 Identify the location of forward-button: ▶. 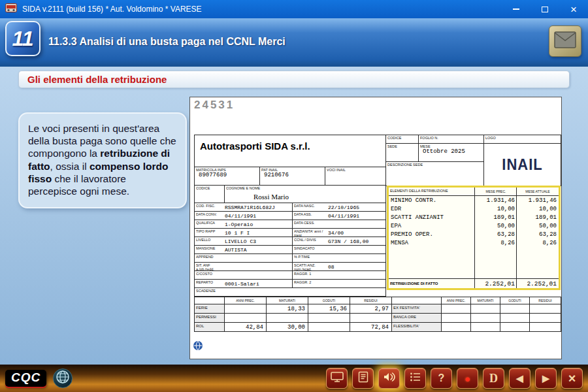
(546, 378).